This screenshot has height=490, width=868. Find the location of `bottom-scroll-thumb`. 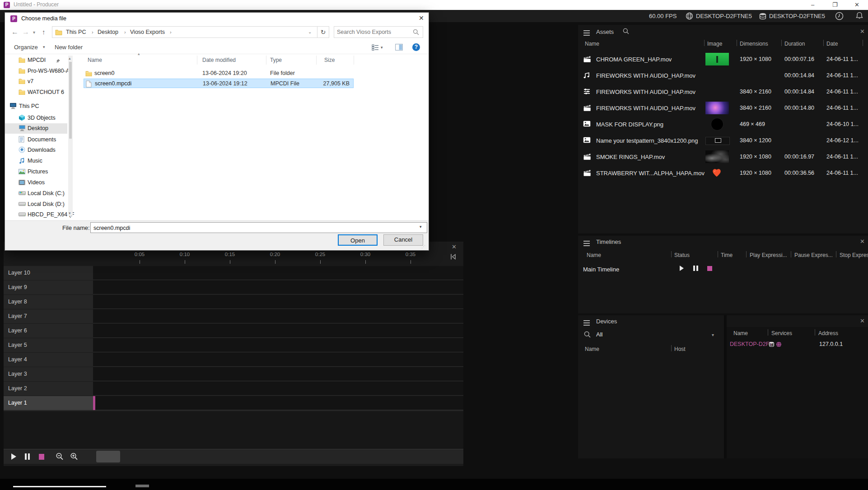

bottom-scroll-thumb is located at coordinates (142, 486).